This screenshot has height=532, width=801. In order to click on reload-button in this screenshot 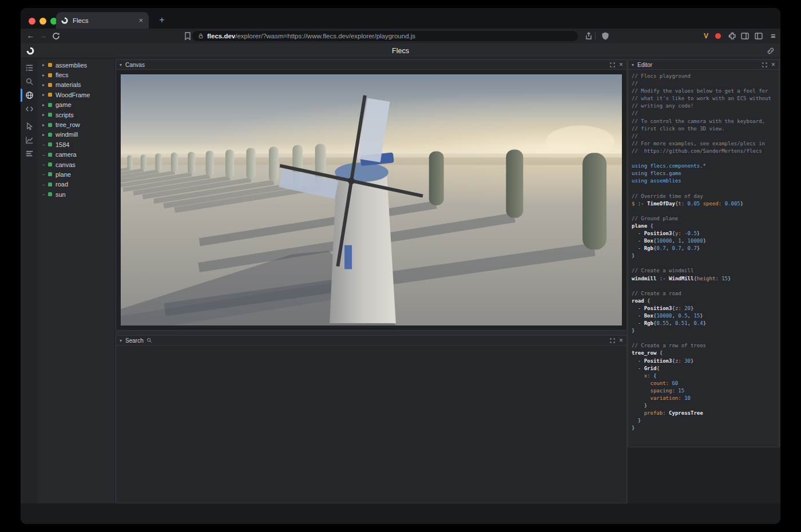, I will do `click(56, 36)`.